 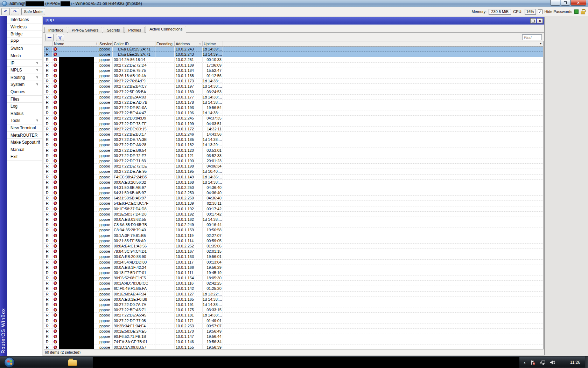 What do you see at coordinates (294, 219) in the screenshot?
I see `table-row: Rpppoe00:0A:EB:03:62:5510.0.1.1621d 14:3…` at bounding box center [294, 219].